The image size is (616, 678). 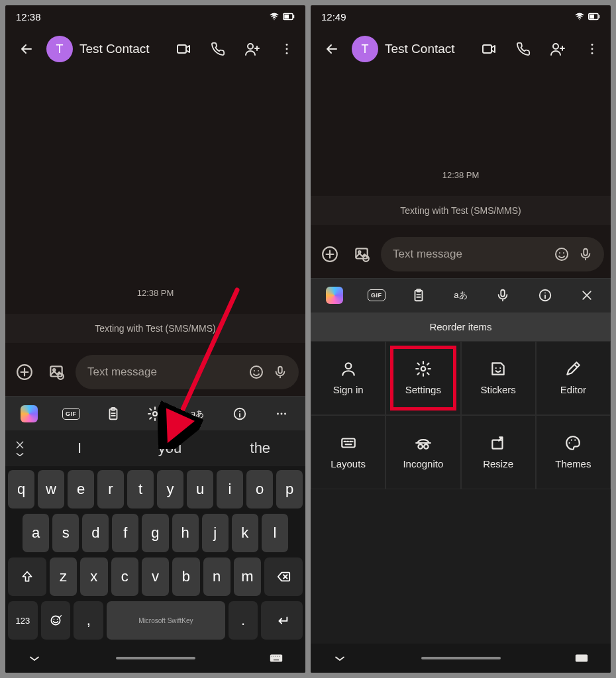 What do you see at coordinates (217, 577) in the screenshot?
I see `key-n: n` at bounding box center [217, 577].